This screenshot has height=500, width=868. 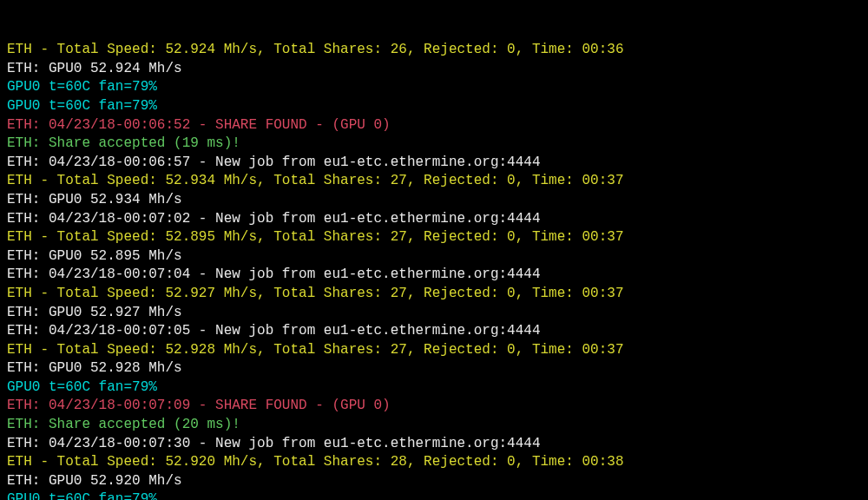 I want to click on log-line: ETH: GPU0 52.928 Mh/s, so click(x=434, y=369).